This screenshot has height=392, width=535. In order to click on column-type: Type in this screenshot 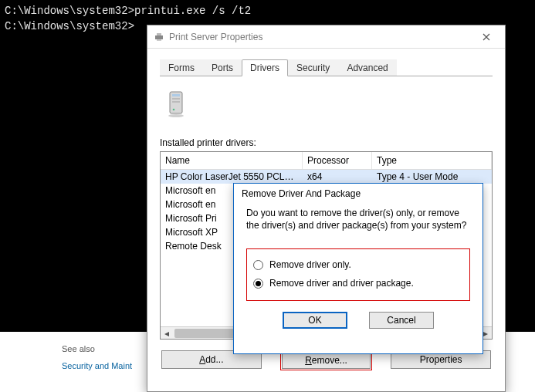, I will do `click(432, 161)`.